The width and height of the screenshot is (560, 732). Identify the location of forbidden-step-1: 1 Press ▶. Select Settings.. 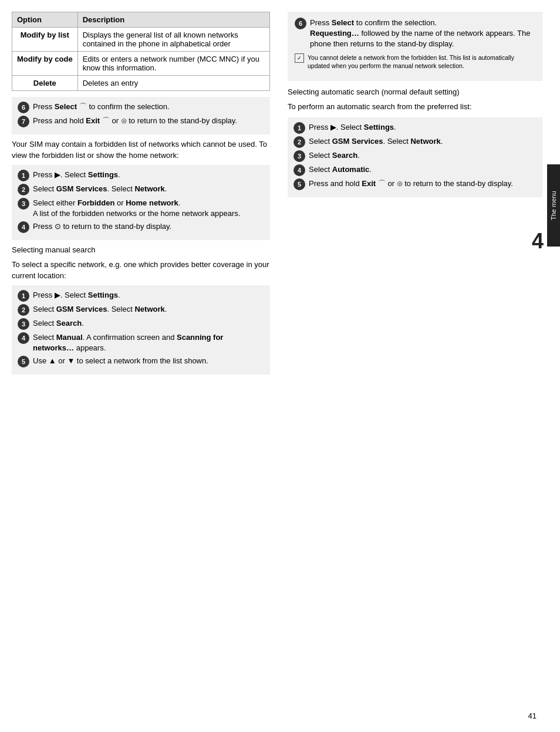
(141, 176).